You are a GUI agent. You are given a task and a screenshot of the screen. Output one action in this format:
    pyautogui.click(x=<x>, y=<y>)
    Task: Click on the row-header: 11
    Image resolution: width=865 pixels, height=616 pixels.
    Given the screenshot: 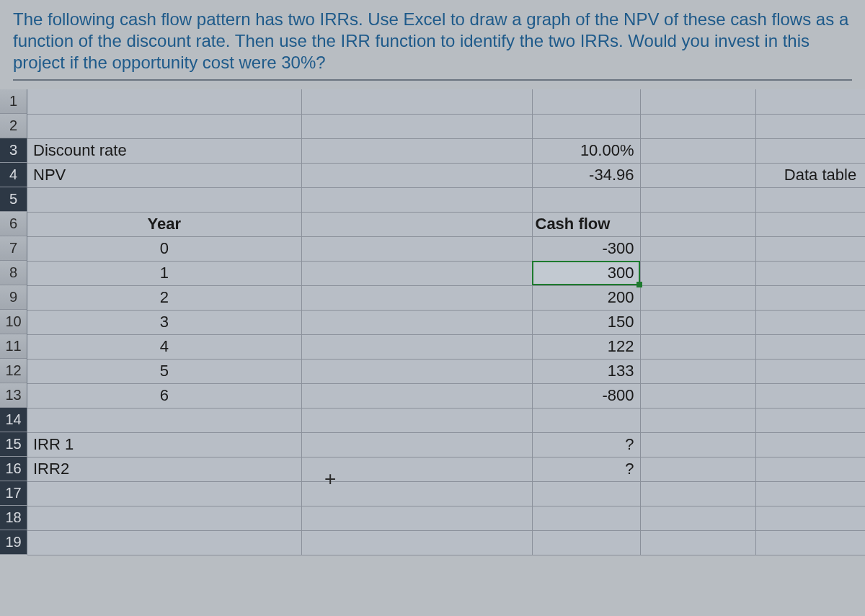 What is the action you would take?
    pyautogui.click(x=14, y=347)
    